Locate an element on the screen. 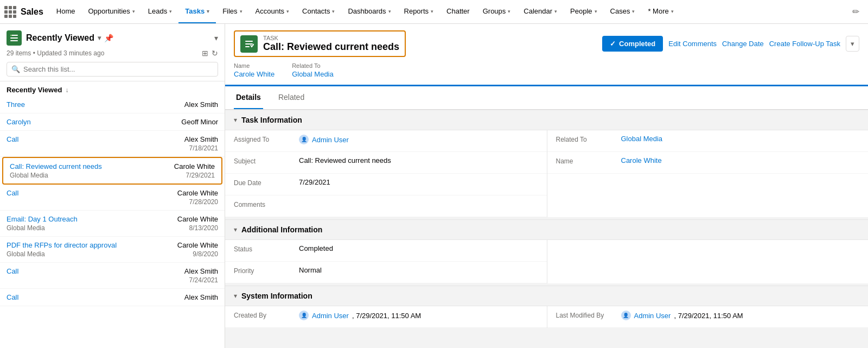 The width and height of the screenshot is (868, 348). tab-related: Related is located at coordinates (291, 98).